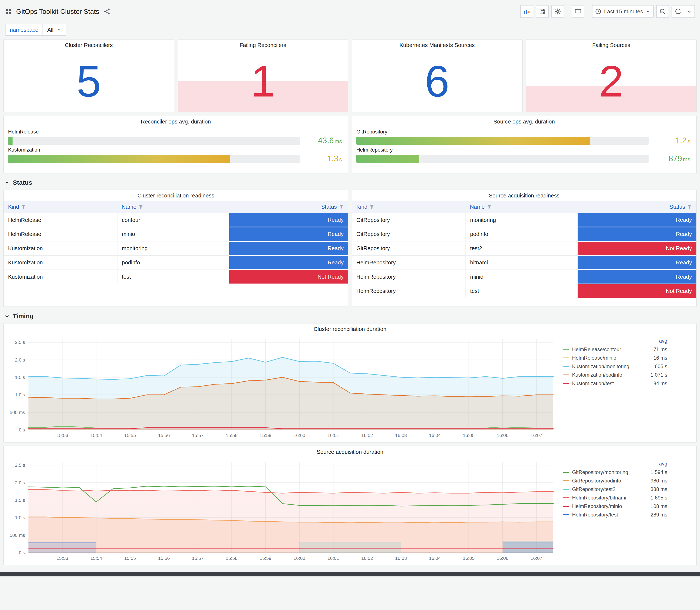 Image resolution: width=700 pixels, height=610 pixels. I want to click on readiness-table: Kind Name Status HelmRelease contour Rea…, so click(176, 243).